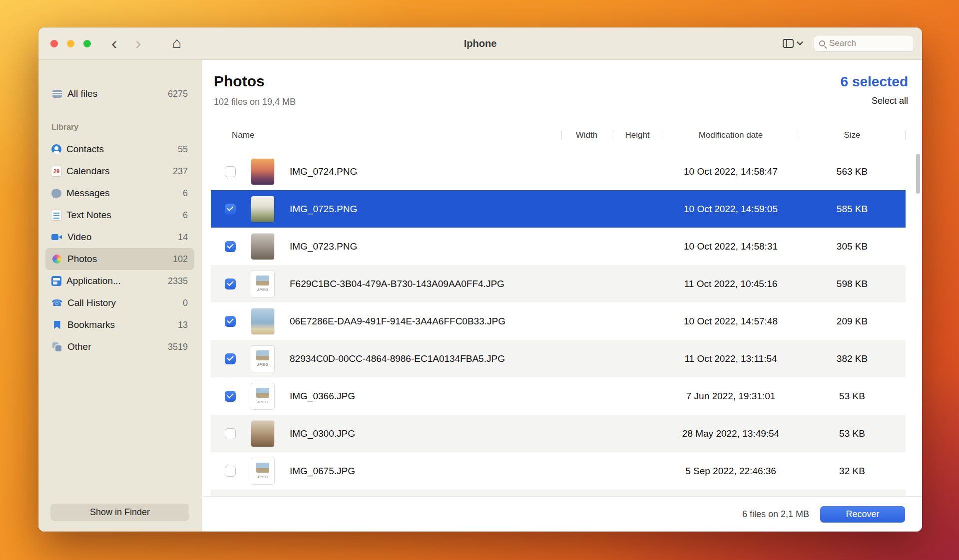 Image resolution: width=959 pixels, height=560 pixels. I want to click on page-title: Photos, so click(239, 81).